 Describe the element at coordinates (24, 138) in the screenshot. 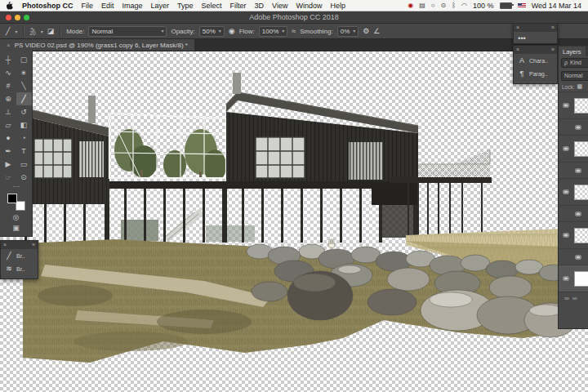

I see `dodge-tool: ◔` at that location.